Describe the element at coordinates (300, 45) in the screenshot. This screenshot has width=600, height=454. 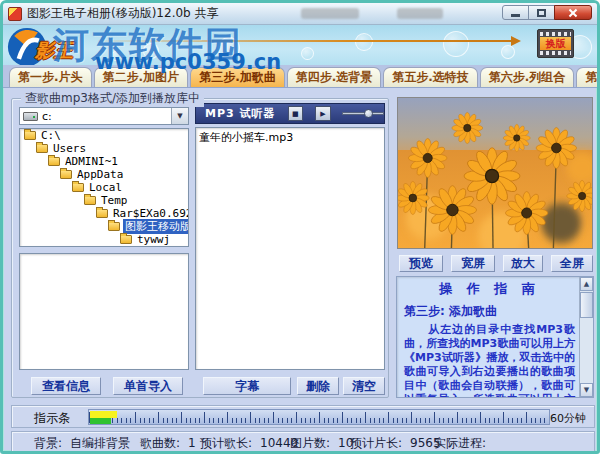
I see `banner: 影王 换版` at that location.